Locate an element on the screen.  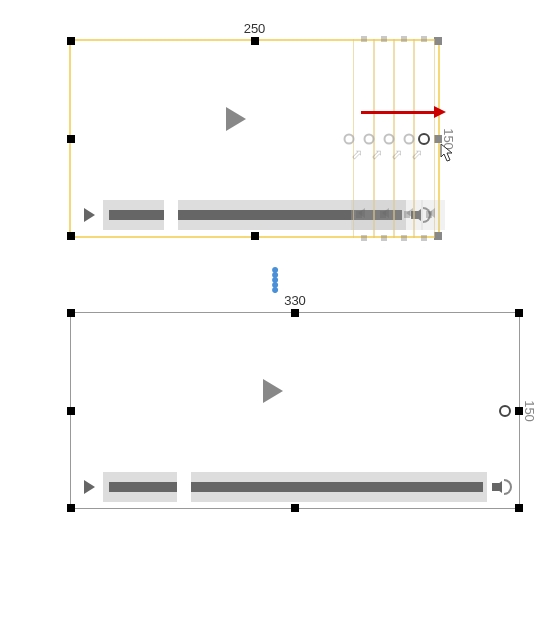
progress-bar is located at coordinates (296, 487).